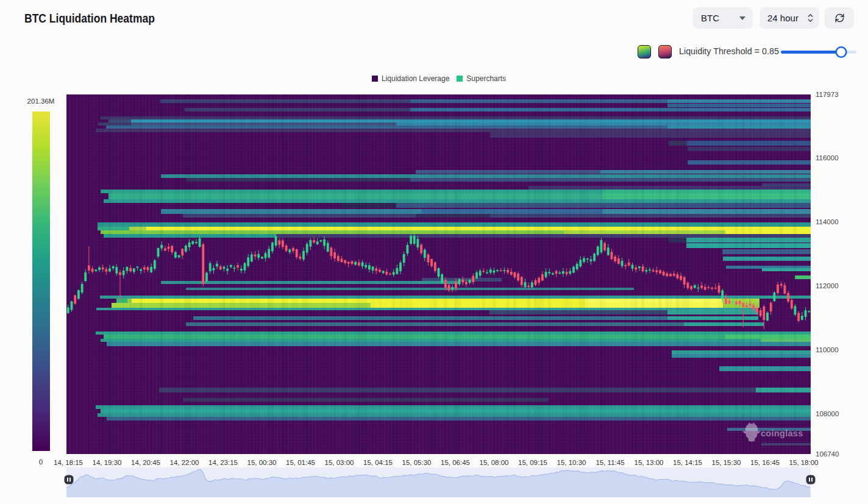 Image resolution: width=868 pixels, height=504 pixels. Describe the element at coordinates (827, 286) in the screenshot. I see `svg-text: 112000` at that location.